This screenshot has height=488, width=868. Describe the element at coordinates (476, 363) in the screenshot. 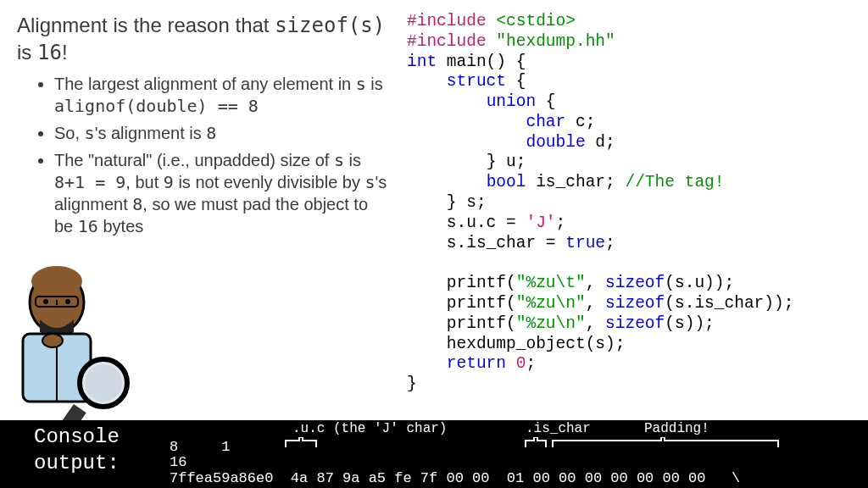

I see `t: return` at that location.